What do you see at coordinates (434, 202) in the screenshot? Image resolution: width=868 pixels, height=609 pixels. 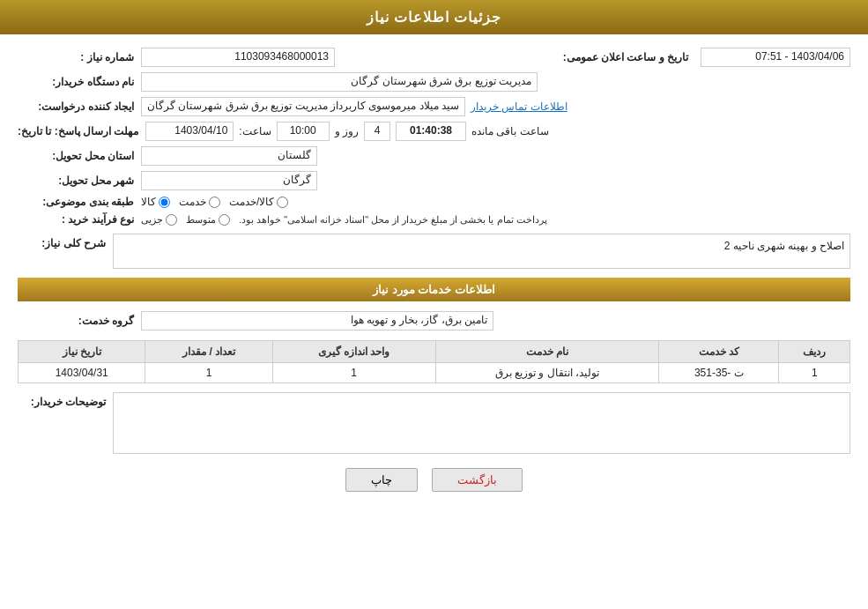 I see `row-tabaqe: طبقه بندی موضوعی: کالا خدمت کالا/خدمت` at bounding box center [434, 202].